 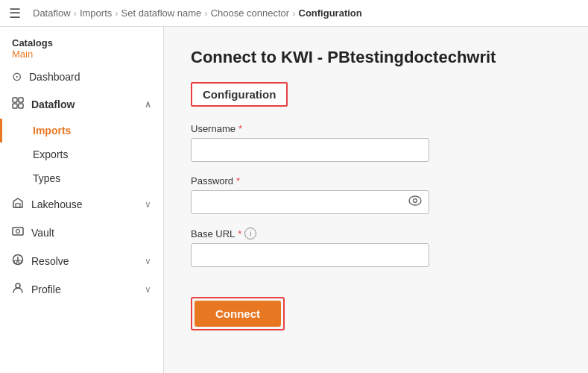 I want to click on password-group: Password *, so click(x=376, y=195).